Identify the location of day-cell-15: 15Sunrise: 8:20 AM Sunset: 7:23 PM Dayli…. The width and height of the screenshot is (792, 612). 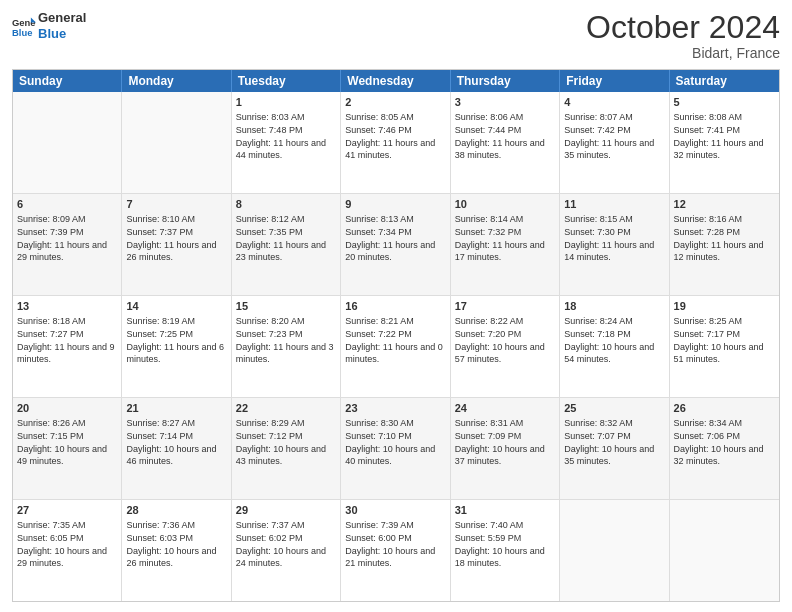
(286, 346).